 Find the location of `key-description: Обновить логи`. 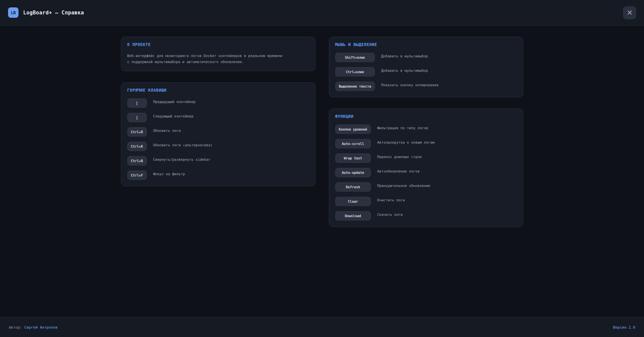

key-description: Обновить логи is located at coordinates (231, 131).